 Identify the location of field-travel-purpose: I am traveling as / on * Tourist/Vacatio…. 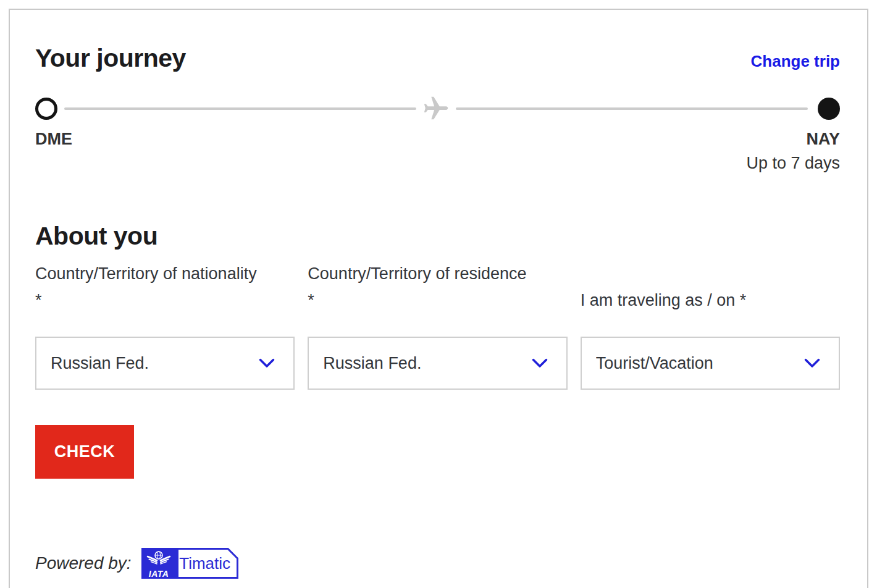
(710, 325).